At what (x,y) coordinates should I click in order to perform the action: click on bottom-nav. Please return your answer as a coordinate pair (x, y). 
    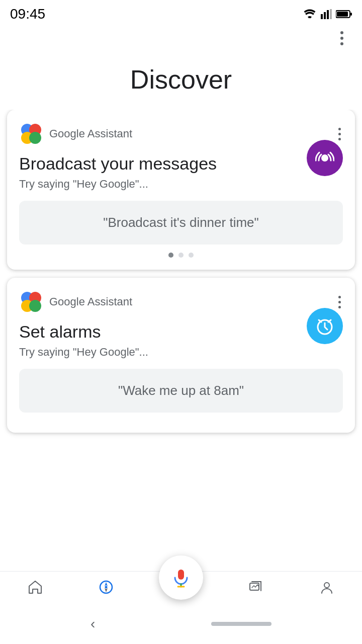
    Looking at the image, I should click on (181, 588).